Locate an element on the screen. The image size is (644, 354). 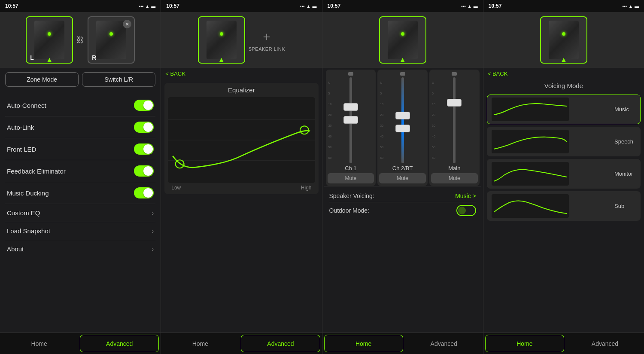
feedback-eliminator-row: Feedback Eliminator is located at coordinates (80, 171).